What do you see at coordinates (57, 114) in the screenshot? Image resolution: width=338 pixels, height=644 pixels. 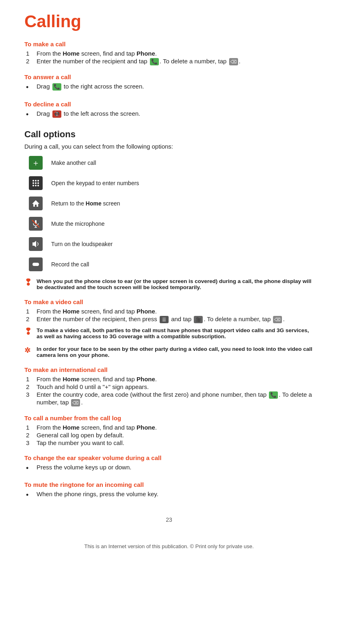 I see `red-phone-icon: 📵` at bounding box center [57, 114].